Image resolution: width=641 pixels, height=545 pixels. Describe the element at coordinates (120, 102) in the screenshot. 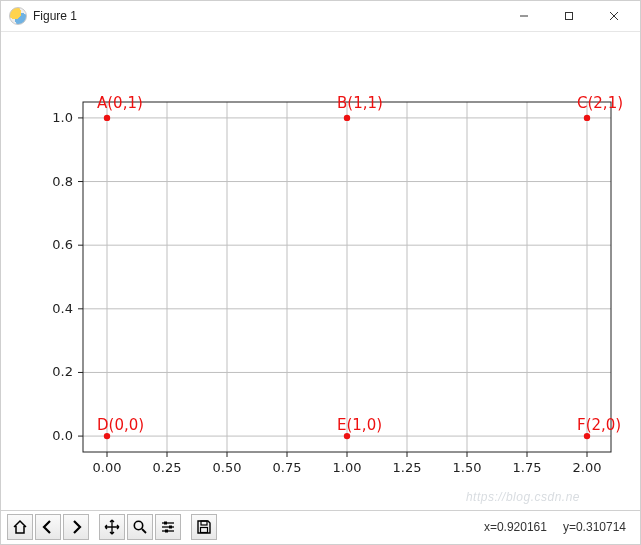

I see `annotation: A(0,1)` at that location.